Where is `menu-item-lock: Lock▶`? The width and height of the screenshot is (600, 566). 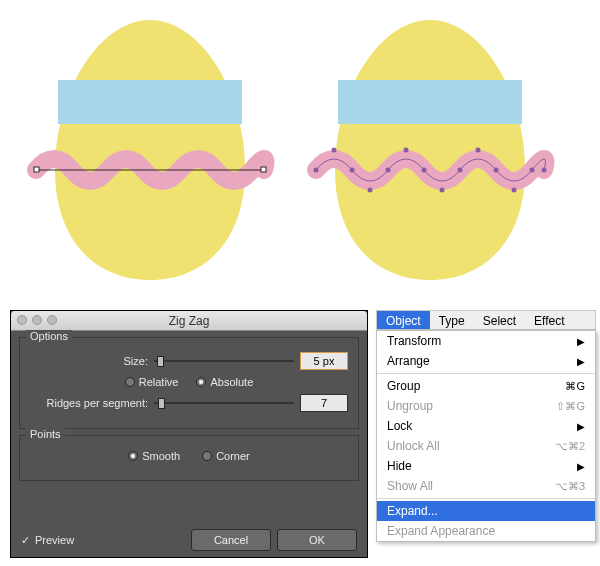 menu-item-lock: Lock▶ is located at coordinates (486, 426).